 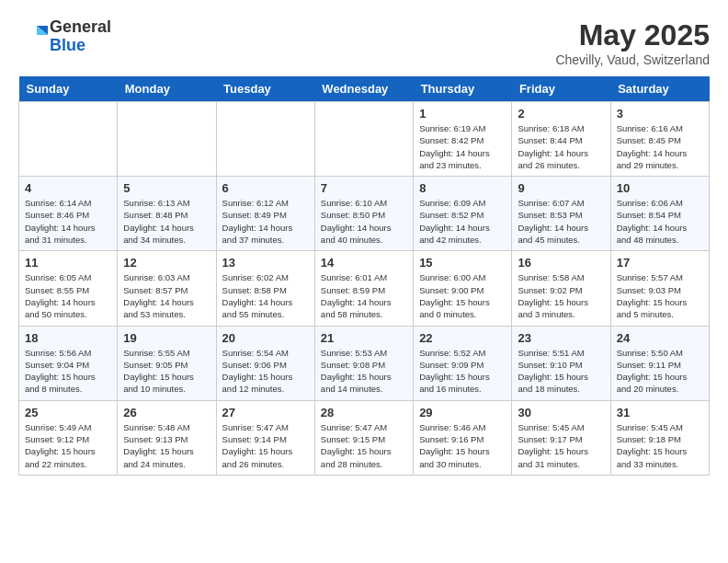 I want to click on day-number: 31, so click(x=660, y=412).